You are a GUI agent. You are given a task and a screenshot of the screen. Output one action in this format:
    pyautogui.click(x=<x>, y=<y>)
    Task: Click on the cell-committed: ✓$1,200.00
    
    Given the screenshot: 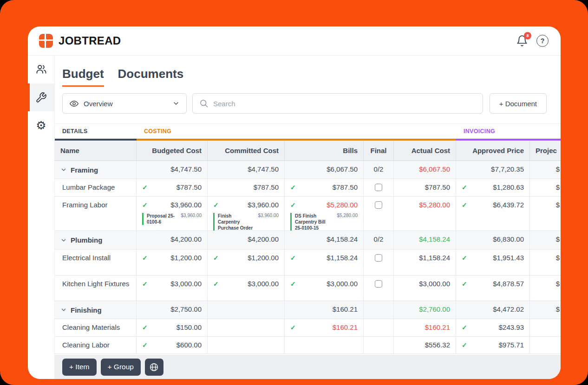 What is the action you would take?
    pyautogui.click(x=246, y=263)
    